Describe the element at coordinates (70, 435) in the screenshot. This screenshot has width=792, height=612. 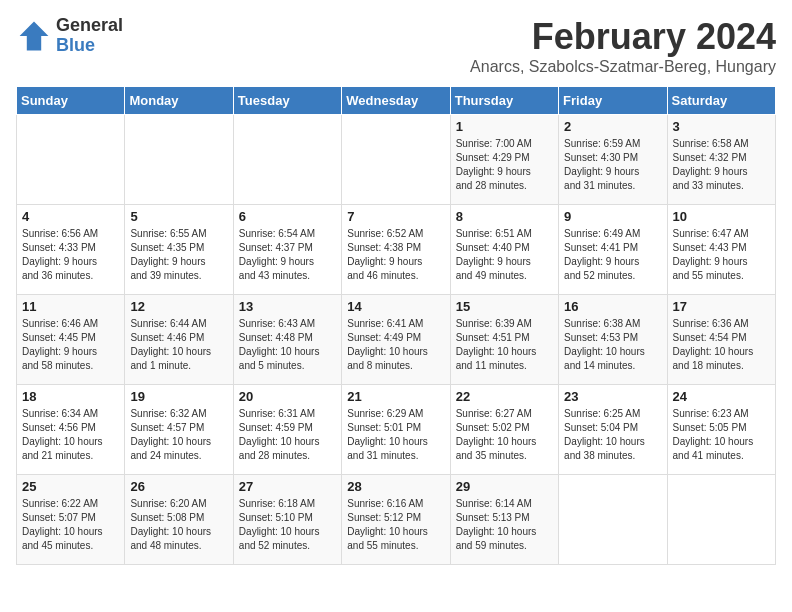
I see `day-info: Sunrise: 6:34 AM Sunset: 4:56 PM Dayligh…` at that location.